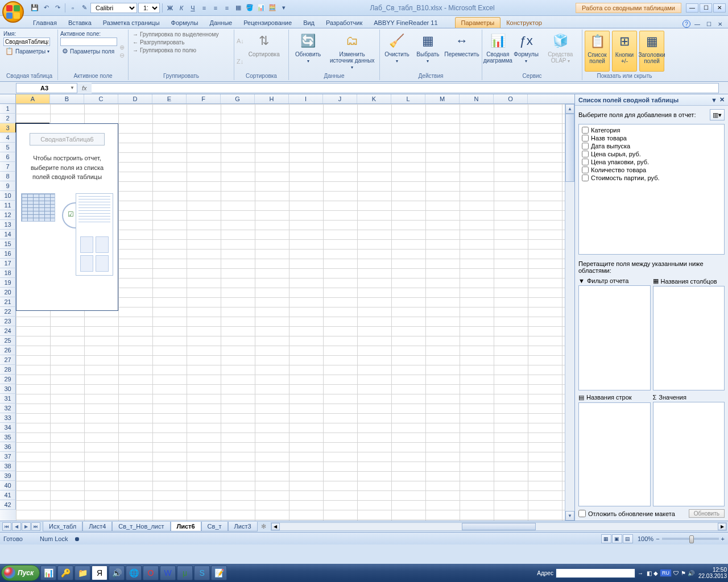 Image resolution: width=728 pixels, height=582 pixels. Describe the element at coordinates (77, 539) in the screenshot. I see `macro-record-icon: ⏺` at that location.